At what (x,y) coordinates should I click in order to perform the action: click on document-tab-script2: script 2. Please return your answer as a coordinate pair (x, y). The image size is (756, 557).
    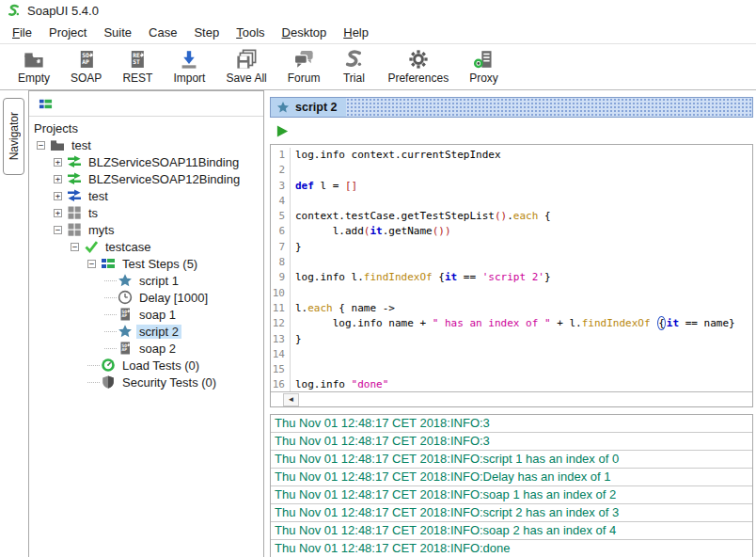
    Looking at the image, I should click on (308, 107).